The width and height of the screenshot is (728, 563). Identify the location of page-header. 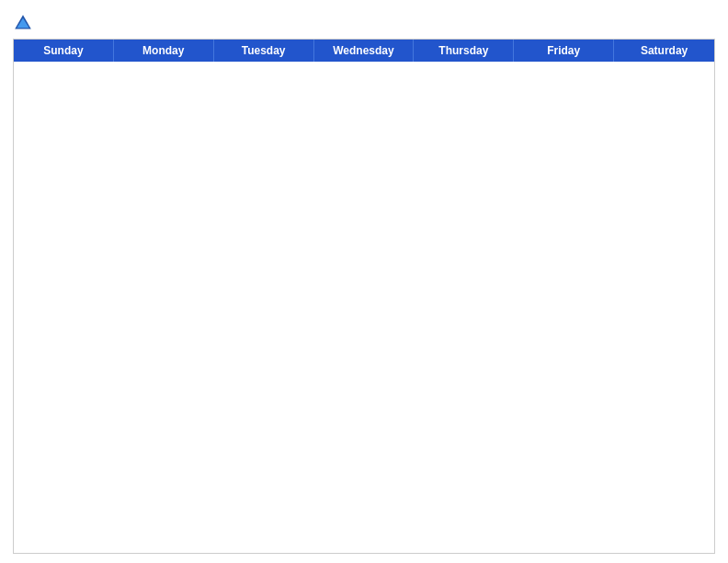
(364, 21).